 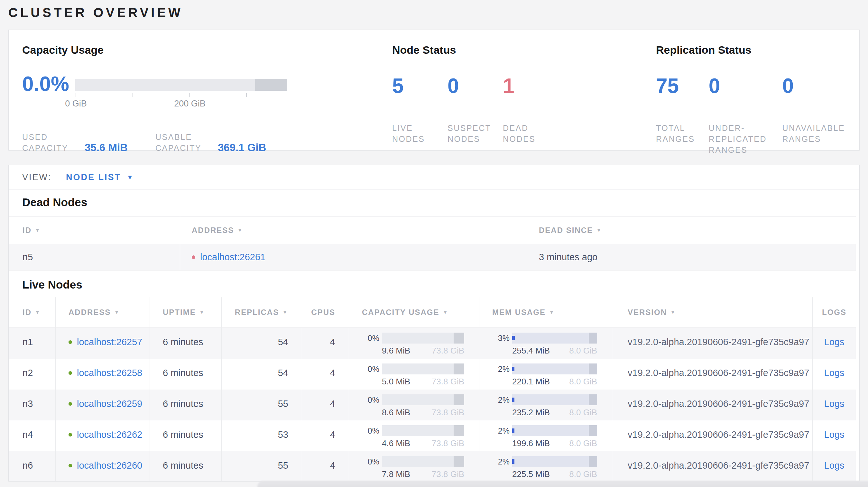 I want to click on live-header-logs: LOGS, so click(x=834, y=312).